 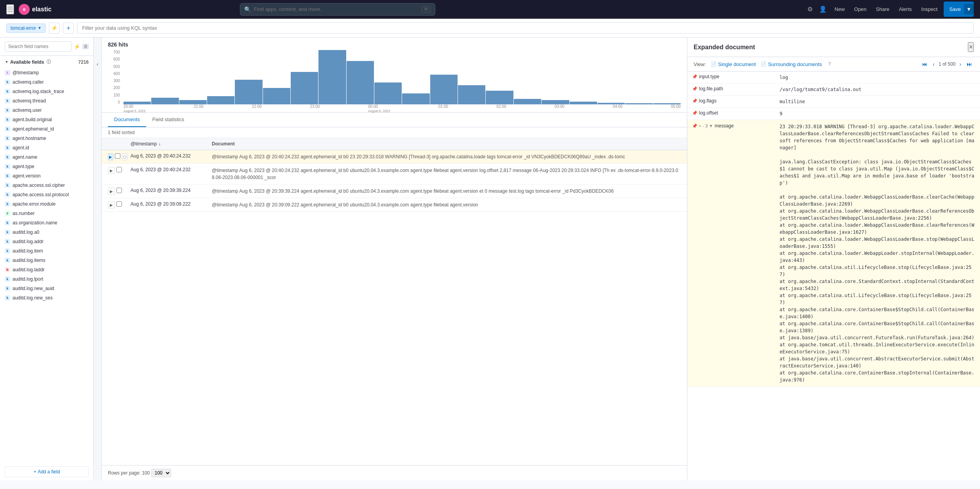 I want to click on global-search-input, so click(x=336, y=9).